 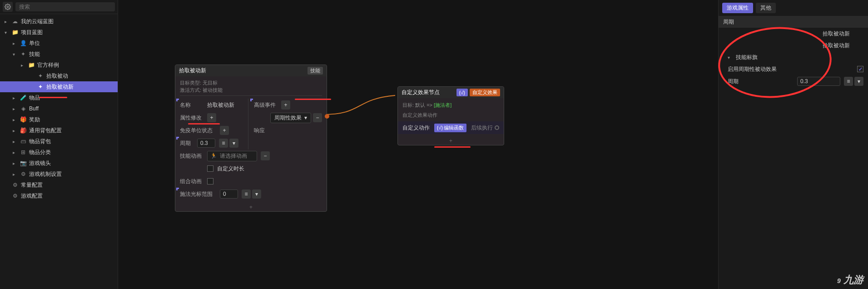 I want to click on period-value-input: 0.3, so click(x=206, y=143).